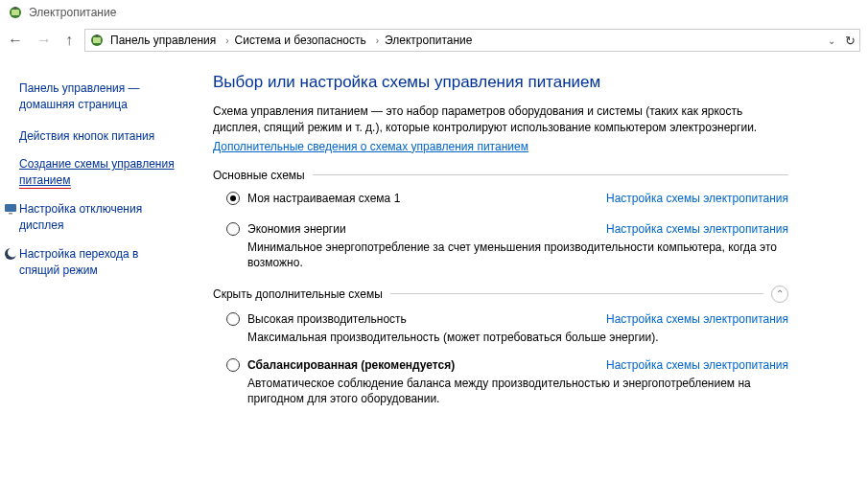 Image resolution: width=868 pixels, height=481 pixels. I want to click on collapse-icon: ⌃, so click(780, 294).